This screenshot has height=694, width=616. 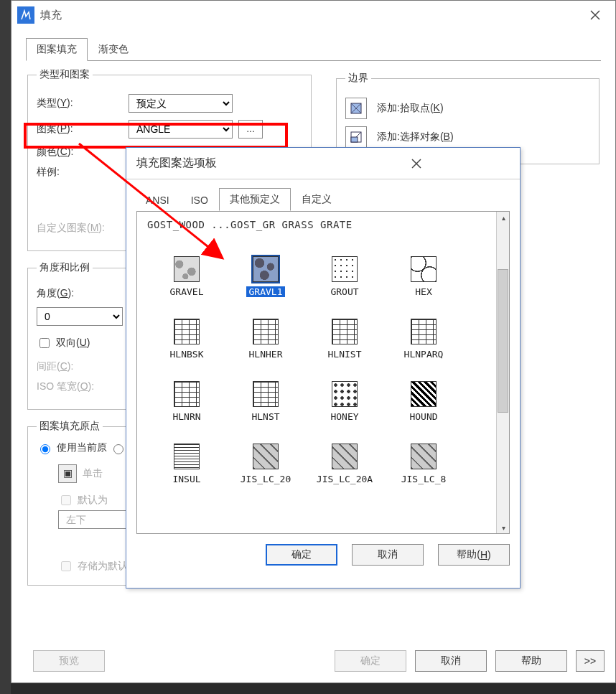 I want to click on palette-scrollbar: ▴ ▾, so click(x=503, y=372).